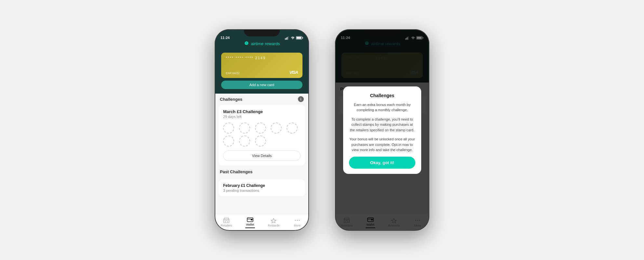 The width and height of the screenshot is (644, 260). I want to click on phone-2: 11:24 airtime rewards **** **** **** 214…, so click(382, 130).